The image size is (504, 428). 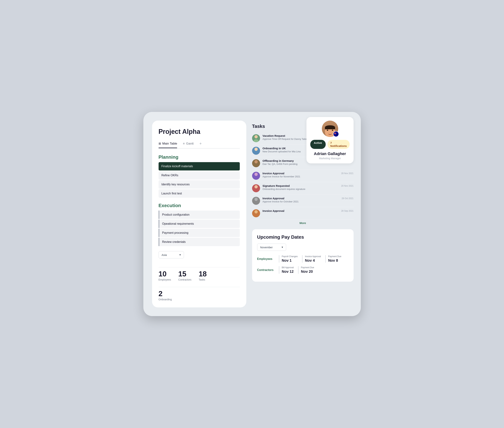 What do you see at coordinates (172, 194) in the screenshot?
I see `task-label: Launch first test` at bounding box center [172, 194].